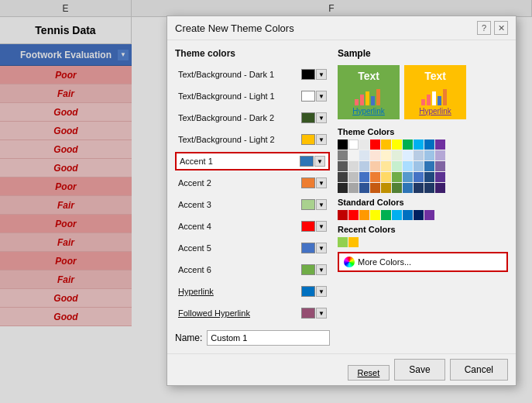  What do you see at coordinates (314, 205) in the screenshot?
I see `color-btn-accent3: ▼` at bounding box center [314, 205].